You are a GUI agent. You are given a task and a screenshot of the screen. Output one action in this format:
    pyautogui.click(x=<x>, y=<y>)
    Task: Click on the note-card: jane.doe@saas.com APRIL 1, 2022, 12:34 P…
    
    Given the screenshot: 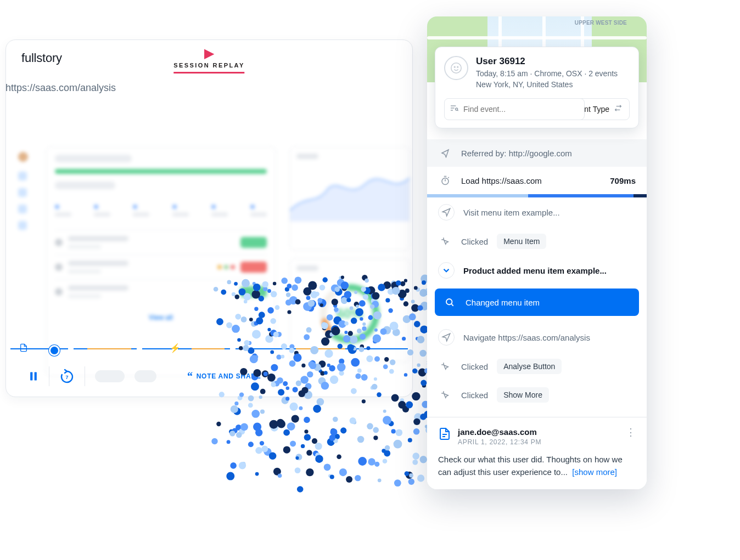 What is the action you would take?
    pyautogui.click(x=537, y=453)
    